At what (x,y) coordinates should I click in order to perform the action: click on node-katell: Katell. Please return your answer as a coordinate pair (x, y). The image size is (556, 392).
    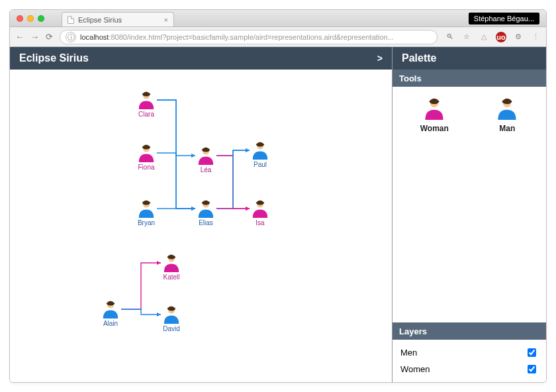
    Looking at the image, I should click on (171, 268).